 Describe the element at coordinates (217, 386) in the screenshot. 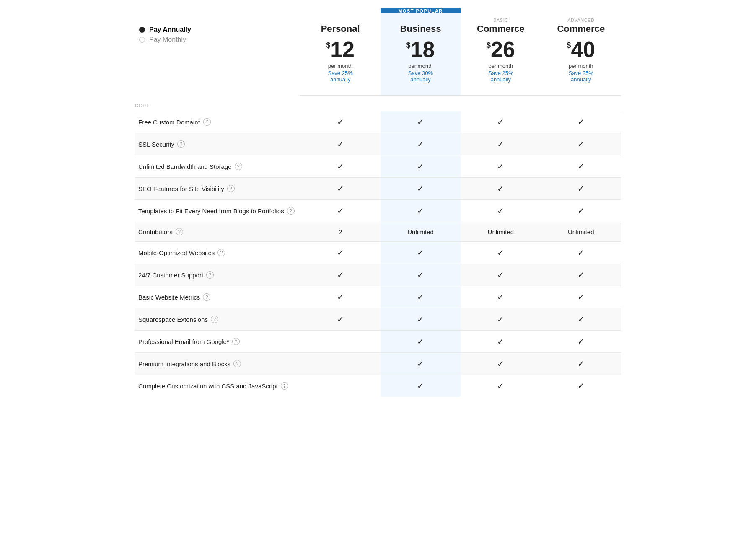

I see `feature-name-cell: Complete Customization with CSS and Java…` at that location.